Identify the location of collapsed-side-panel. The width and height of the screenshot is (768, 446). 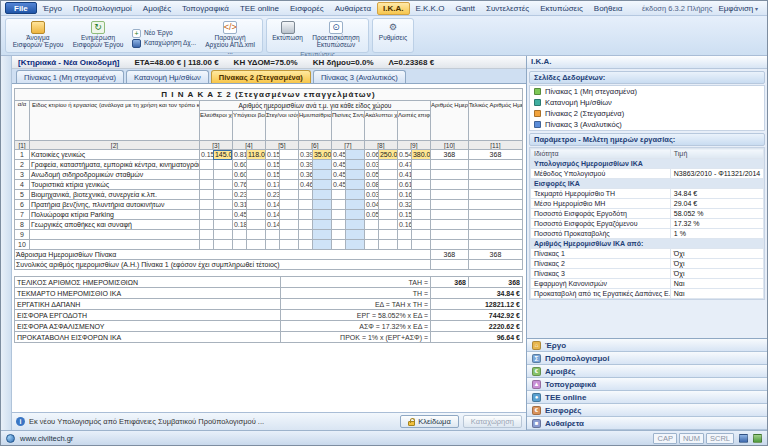
(6, 243).